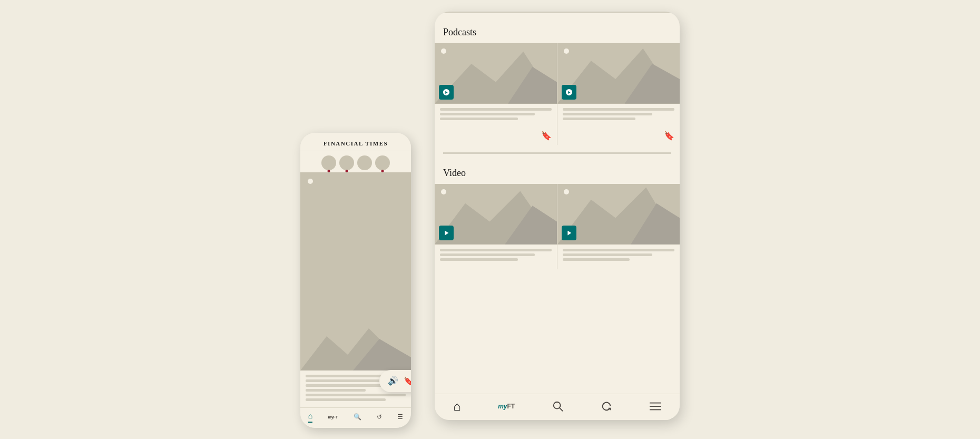 The height and width of the screenshot is (439, 980). What do you see at coordinates (557, 172) in the screenshot?
I see `video-section-title: Video` at bounding box center [557, 172].